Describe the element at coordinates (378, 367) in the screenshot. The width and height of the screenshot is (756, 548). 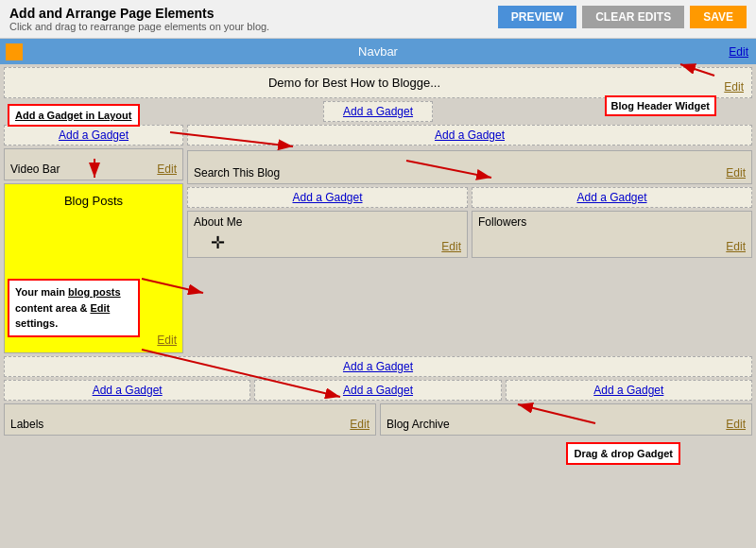
I see `full-add-gadget-link: Add a Gadget` at that location.